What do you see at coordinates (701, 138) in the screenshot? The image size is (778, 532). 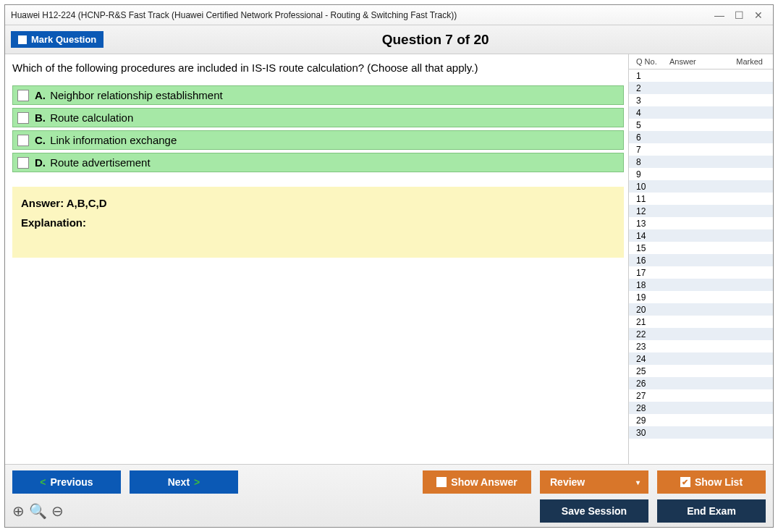 I see `list-row: 6` at bounding box center [701, 138].